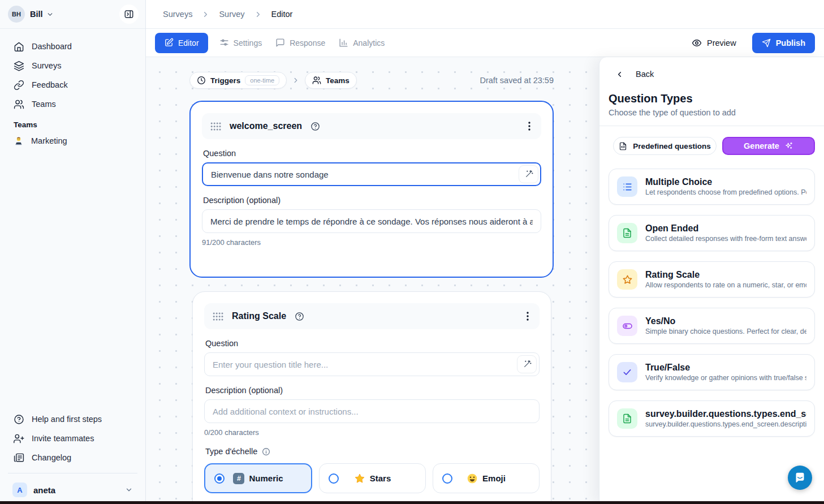  What do you see at coordinates (129, 14) in the screenshot?
I see `panel-right-icon` at bounding box center [129, 14].